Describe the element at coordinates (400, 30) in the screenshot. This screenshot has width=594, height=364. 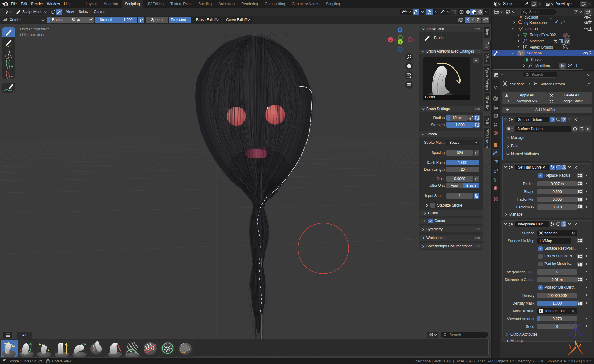
I see `svg-text: Z` at that location.